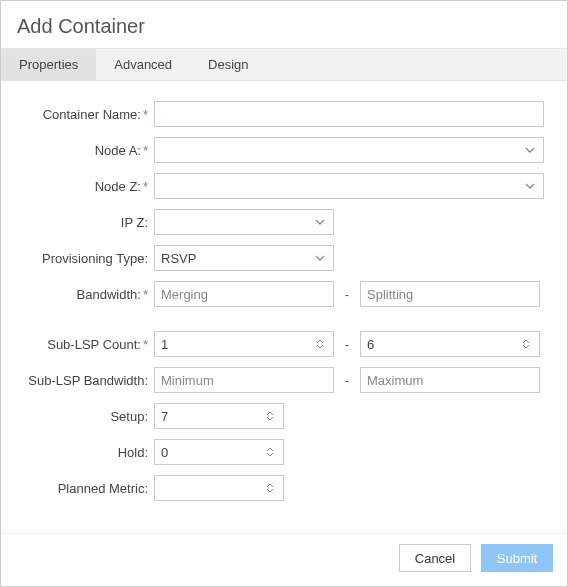 This screenshot has width=568, height=587. Describe the element at coordinates (86, 258) in the screenshot. I see `label-provisioning-type: Provisioning Type:` at that location.